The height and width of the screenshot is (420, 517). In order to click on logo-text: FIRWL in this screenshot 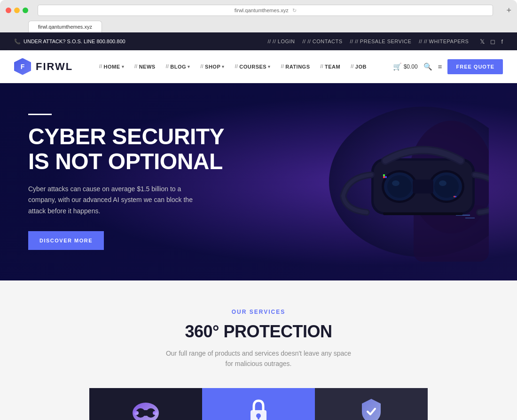, I will do `click(55, 67)`.